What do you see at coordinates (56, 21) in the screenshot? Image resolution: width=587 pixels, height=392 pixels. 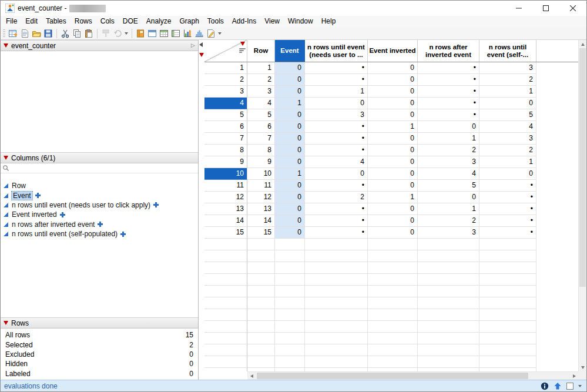 I see `menu-tables: Tables` at bounding box center [56, 21].